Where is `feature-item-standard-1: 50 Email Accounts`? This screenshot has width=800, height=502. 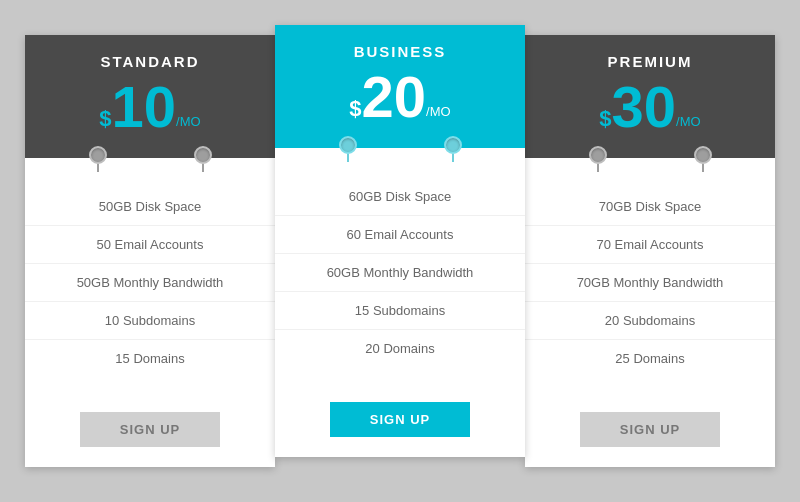
feature-item-standard-1: 50 Email Accounts is located at coordinates (150, 245).